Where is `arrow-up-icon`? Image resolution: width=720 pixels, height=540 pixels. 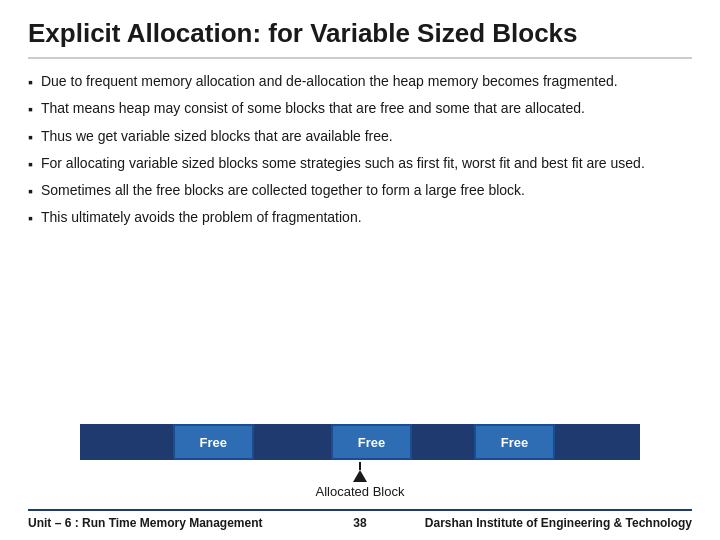
arrow-up-icon is located at coordinates (360, 476).